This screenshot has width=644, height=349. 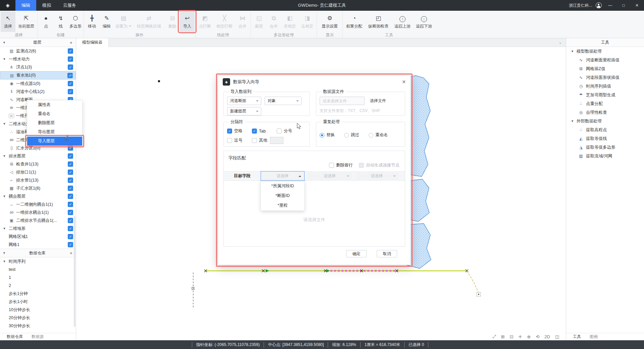 I want to click on layer-row: ⌐排水管1(13), so click(x=38, y=180).